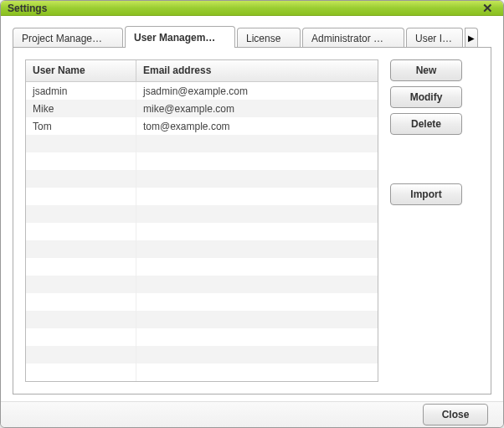 The width and height of the screenshot is (504, 428). I want to click on cell-email: jsadmin@example.com, so click(257, 90).